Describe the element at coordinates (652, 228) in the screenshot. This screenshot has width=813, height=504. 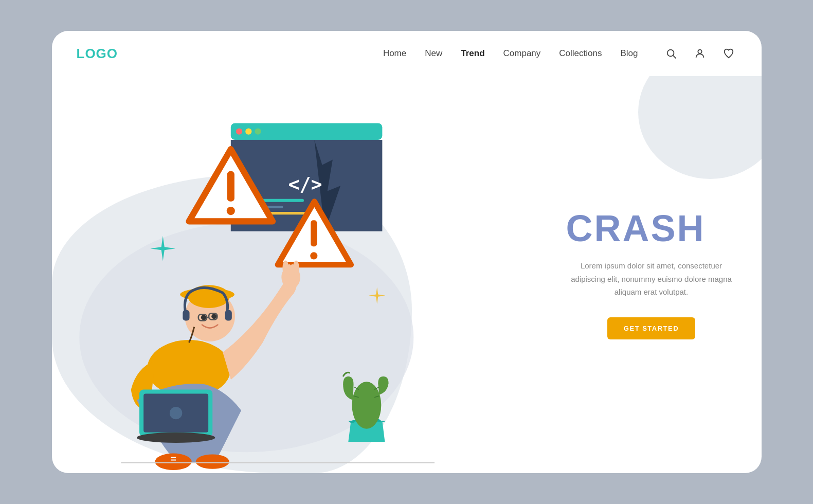
I see `crash-title: CRASH` at that location.